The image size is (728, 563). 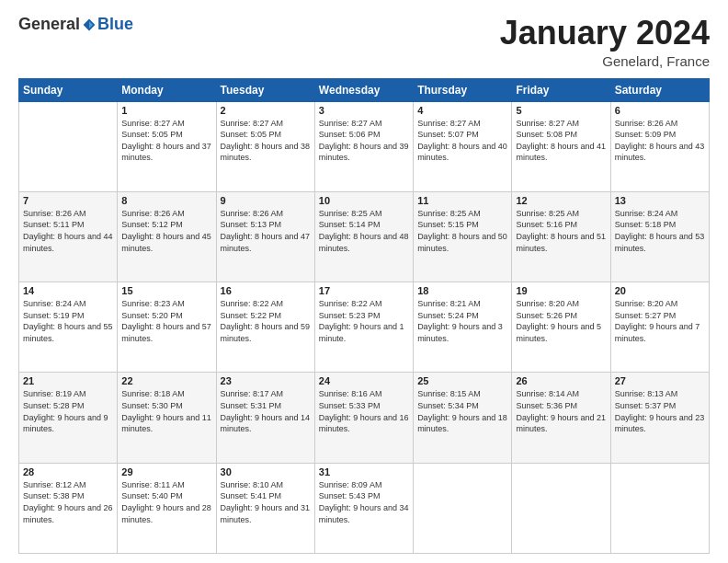 What do you see at coordinates (660, 201) in the screenshot?
I see `day-number: 13` at bounding box center [660, 201].